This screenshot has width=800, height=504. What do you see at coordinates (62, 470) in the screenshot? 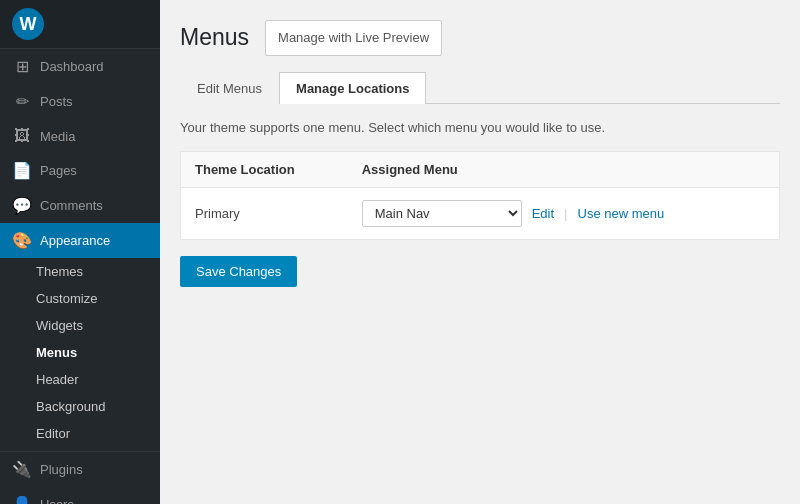
I see `sidebar-item-label: Plugins` at bounding box center [62, 470].